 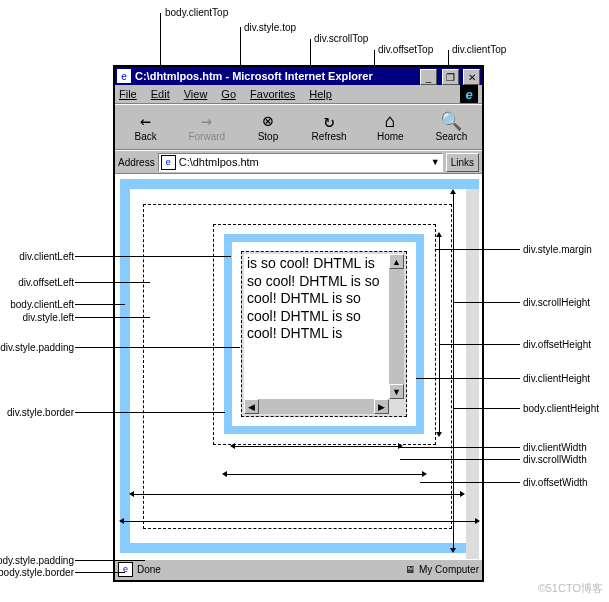 What do you see at coordinates (472, 374) in the screenshot?
I see `viewport-scrollbar` at bounding box center [472, 374].